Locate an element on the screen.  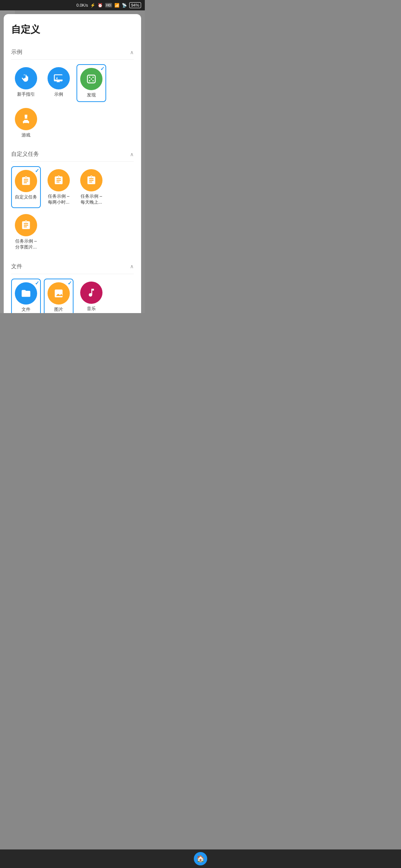
checkmark-icon-custom-task: ✓ is located at coordinates (37, 171).